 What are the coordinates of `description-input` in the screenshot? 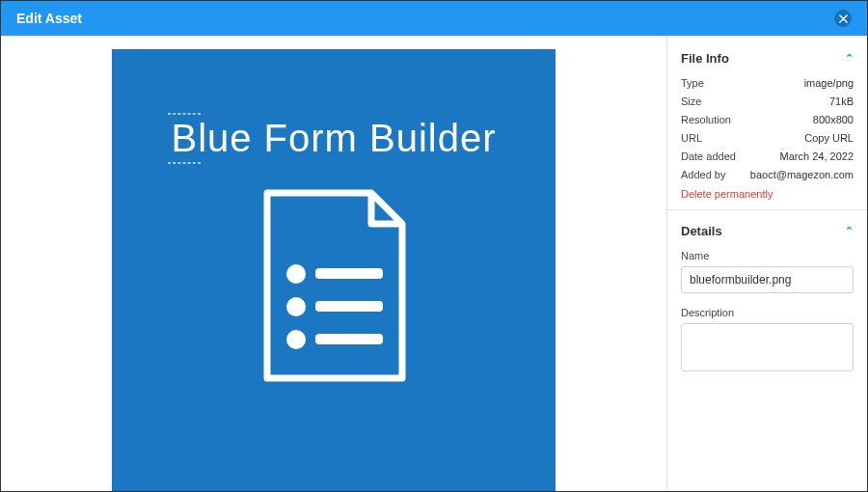 It's located at (768, 347).